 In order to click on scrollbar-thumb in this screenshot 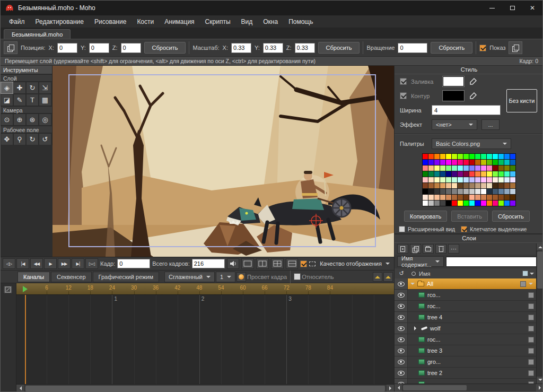, I will do `click(540, 270)`.